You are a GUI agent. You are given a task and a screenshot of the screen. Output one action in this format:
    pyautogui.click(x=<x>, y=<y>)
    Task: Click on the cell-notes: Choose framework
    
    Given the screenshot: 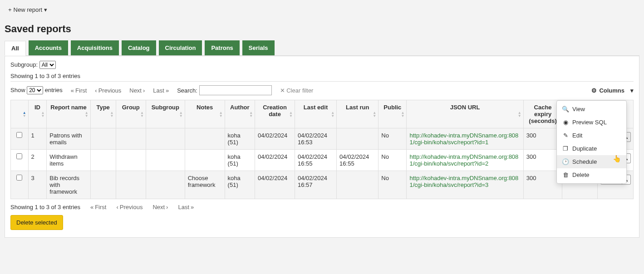 What is the action you would take?
    pyautogui.click(x=205, y=185)
    